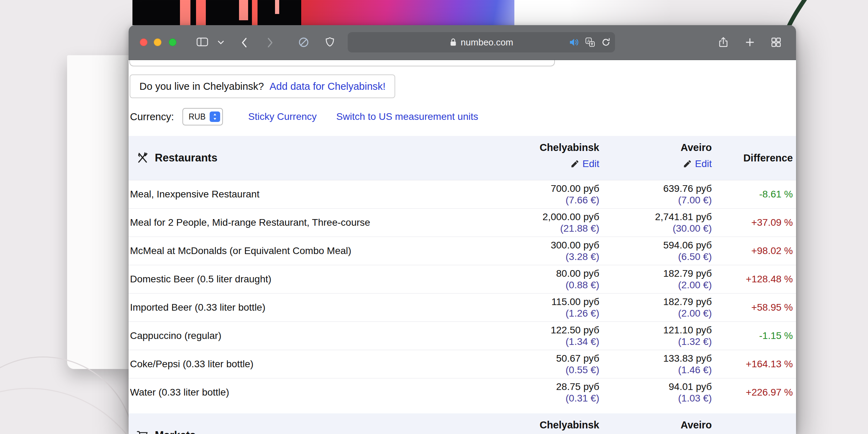 This screenshot has height=434, width=868. What do you see at coordinates (750, 42) in the screenshot?
I see `new-tab-button` at bounding box center [750, 42].